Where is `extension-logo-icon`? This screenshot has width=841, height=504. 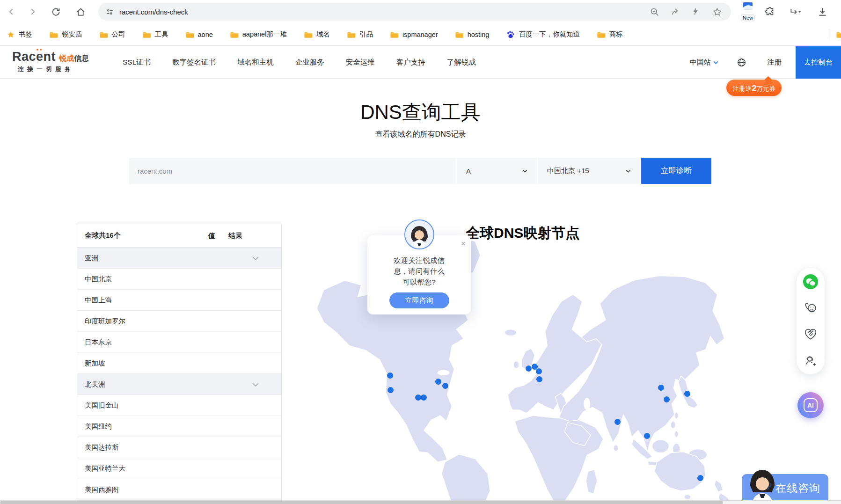
extension-logo-icon is located at coordinates (748, 7).